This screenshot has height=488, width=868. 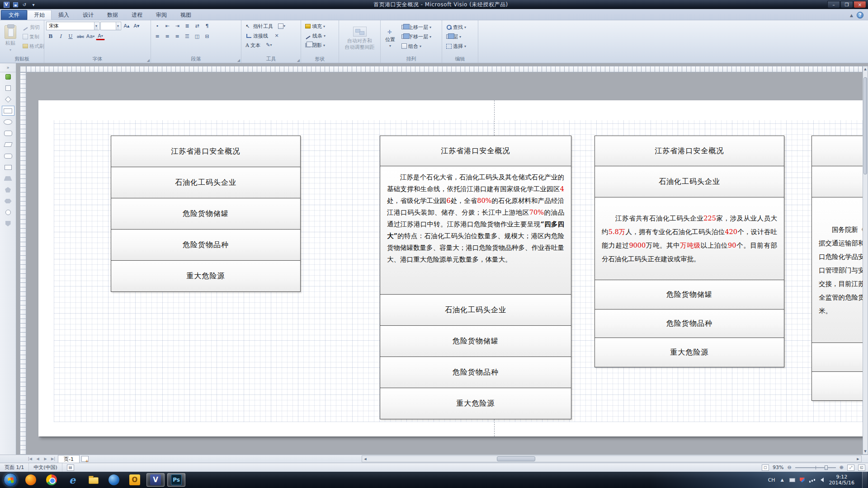 What do you see at coordinates (8, 133) in the screenshot?
I see `stencil-shape-callout` at bounding box center [8, 133].